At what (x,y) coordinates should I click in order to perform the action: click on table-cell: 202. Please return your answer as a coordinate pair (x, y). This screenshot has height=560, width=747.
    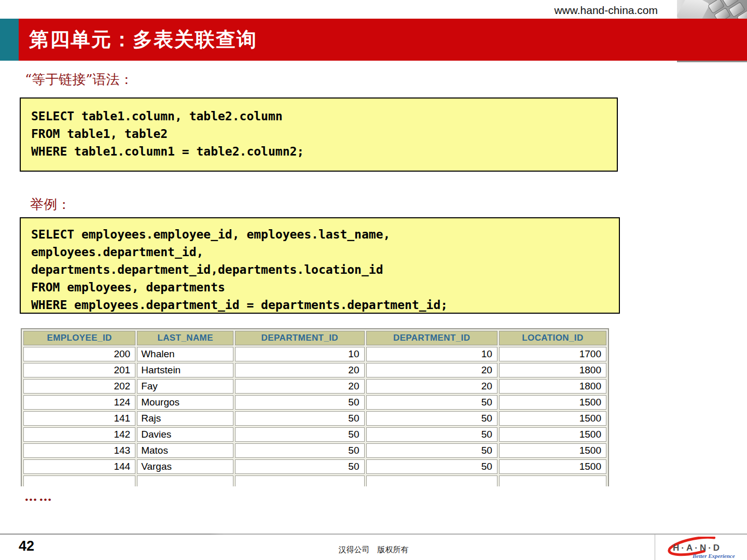
    Looking at the image, I should click on (79, 386).